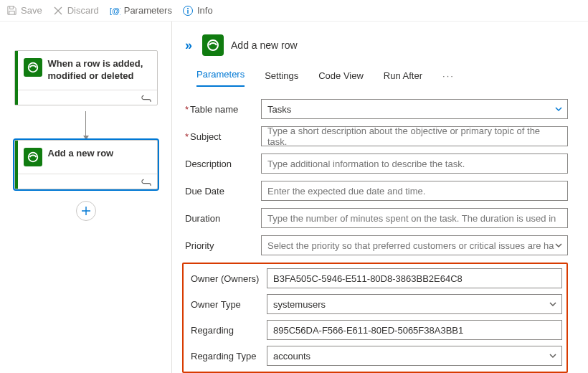 This screenshot has height=373, width=588. I want to click on save-label: Save, so click(32, 10).